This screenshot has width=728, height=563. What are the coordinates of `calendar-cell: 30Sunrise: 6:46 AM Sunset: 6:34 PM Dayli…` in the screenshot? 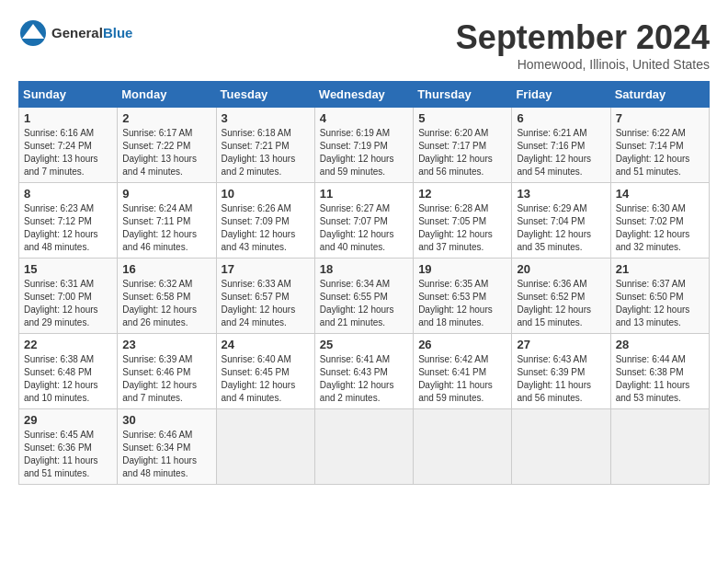 It's located at (167, 447).